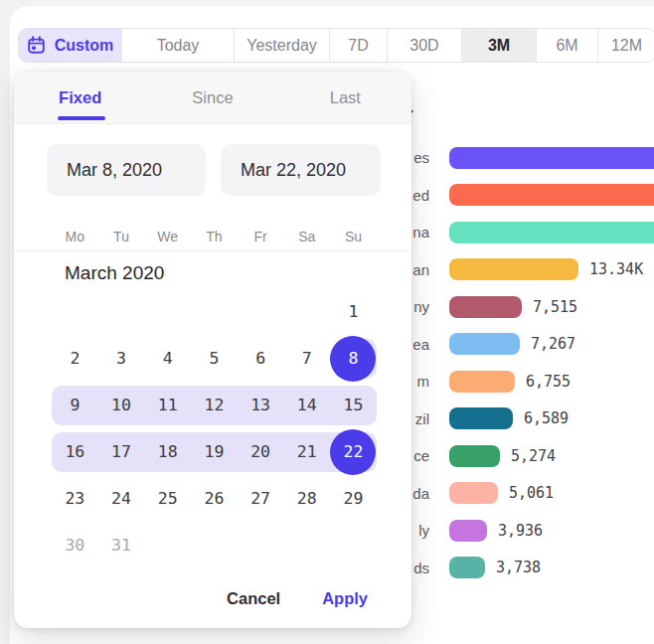  Describe the element at coordinates (215, 405) in the screenshot. I see `calendar-week: 9 10 11 12 13 14 15` at that location.